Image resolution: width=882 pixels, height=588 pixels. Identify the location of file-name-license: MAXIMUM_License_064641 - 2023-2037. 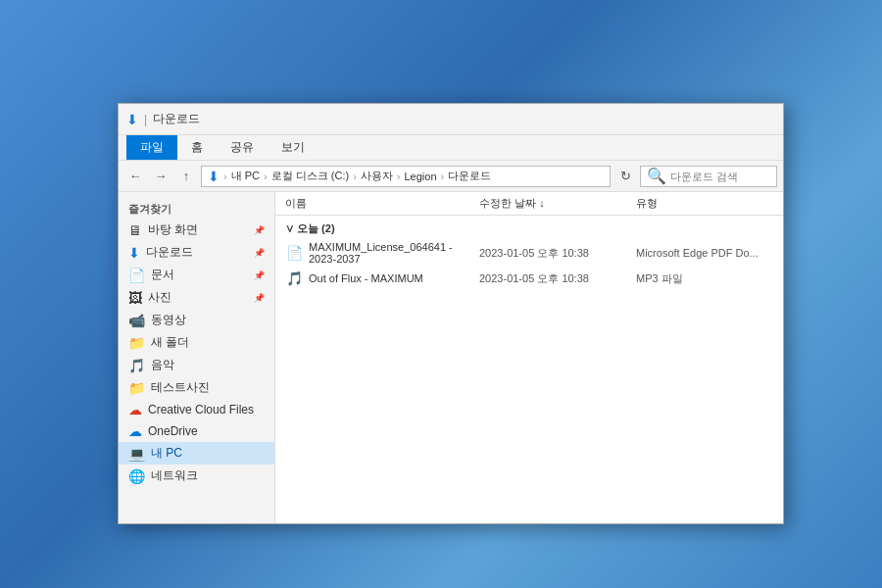
(391, 253).